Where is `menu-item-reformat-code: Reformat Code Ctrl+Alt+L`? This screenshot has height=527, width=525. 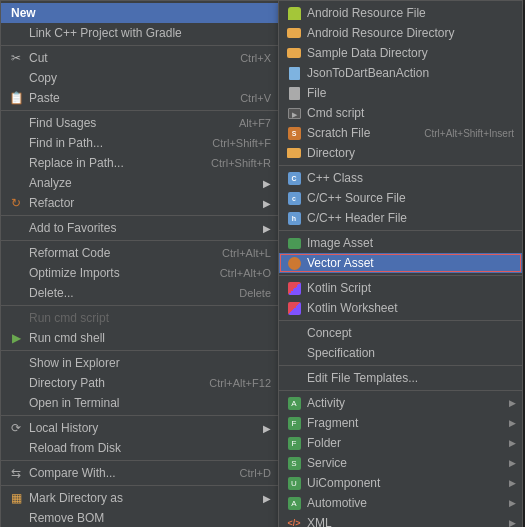
menu-item-reformat-code: Reformat Code Ctrl+Alt+L is located at coordinates (140, 253).